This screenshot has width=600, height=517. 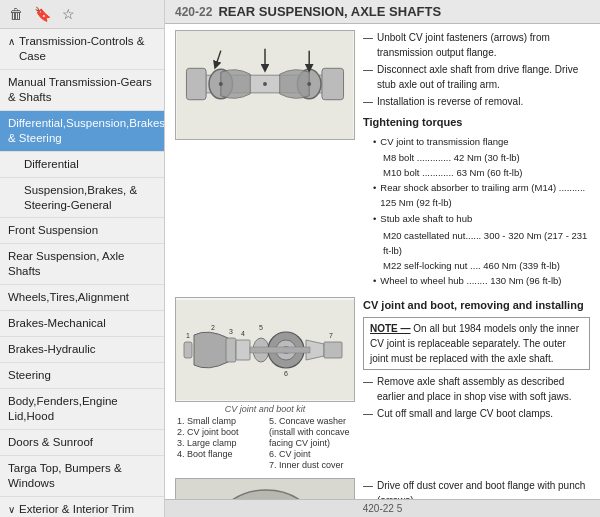 What do you see at coordinates (82, 165) in the screenshot?
I see `sidebar-item-differential-sub: Differential` at bounding box center [82, 165].